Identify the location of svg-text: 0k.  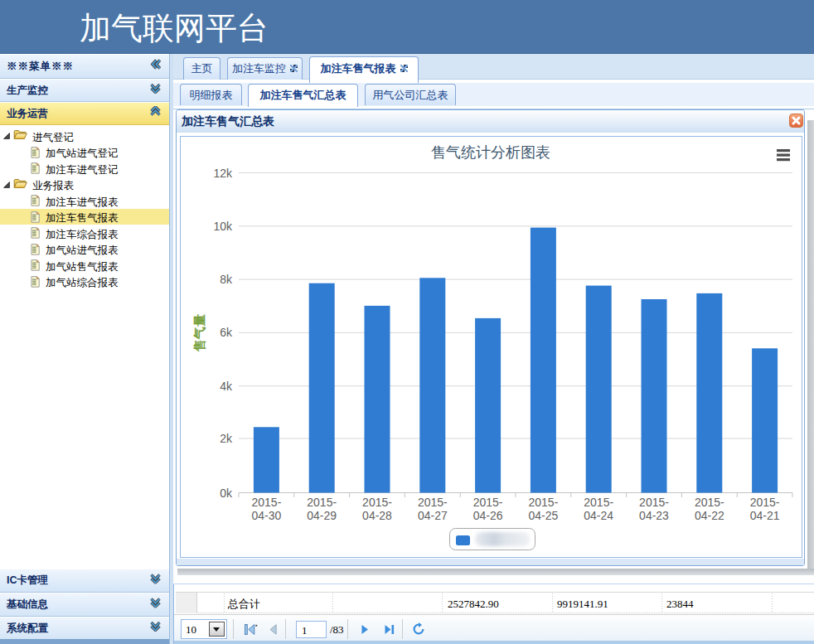
(226, 493).